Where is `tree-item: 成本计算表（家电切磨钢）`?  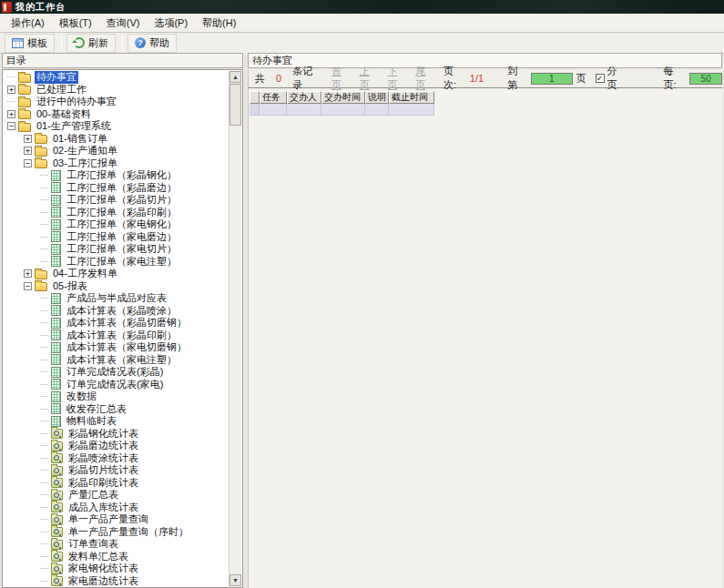
tree-item: 成本计算表（家电切磨钢） is located at coordinates (117, 348).